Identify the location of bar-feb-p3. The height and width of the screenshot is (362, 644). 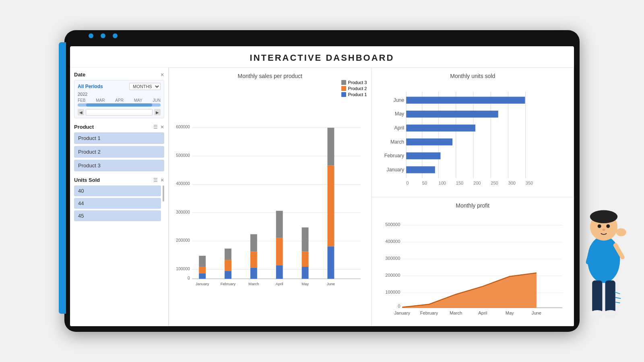
(228, 254).